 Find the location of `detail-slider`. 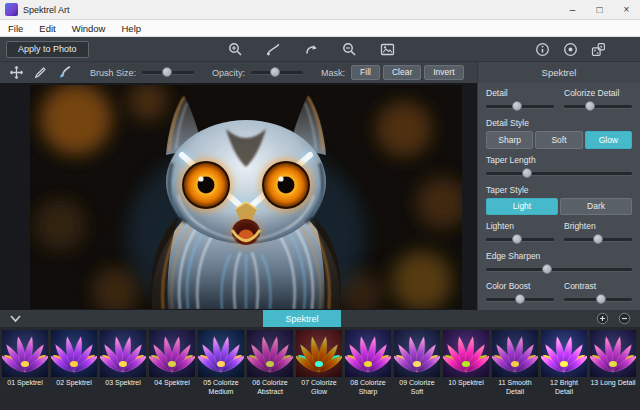

detail-slider is located at coordinates (520, 106).